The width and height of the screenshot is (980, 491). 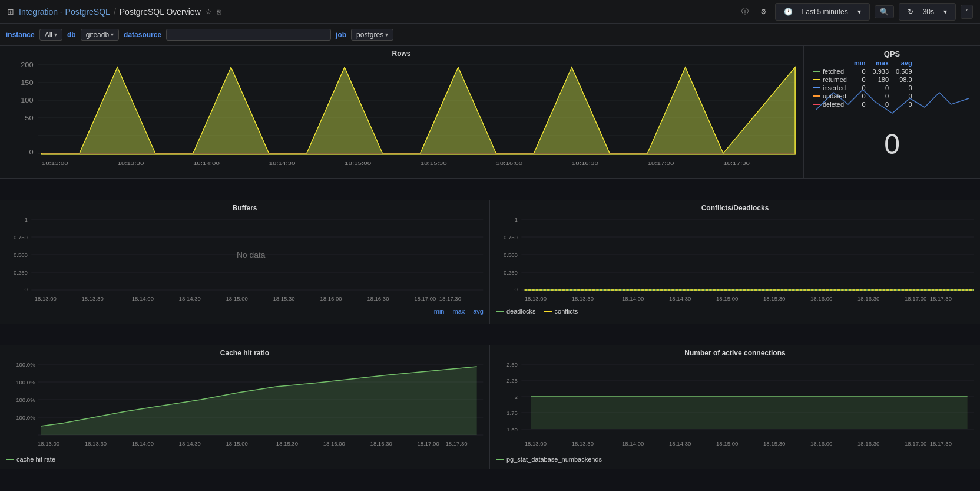 I want to click on zoom-out-icon: 🔍, so click(x=885, y=12).